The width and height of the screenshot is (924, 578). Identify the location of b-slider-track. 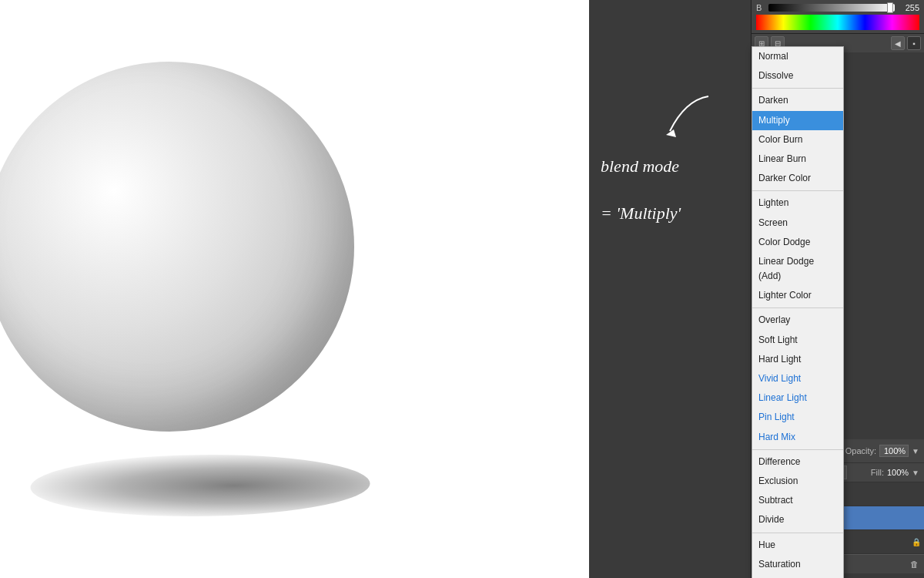
(832, 8).